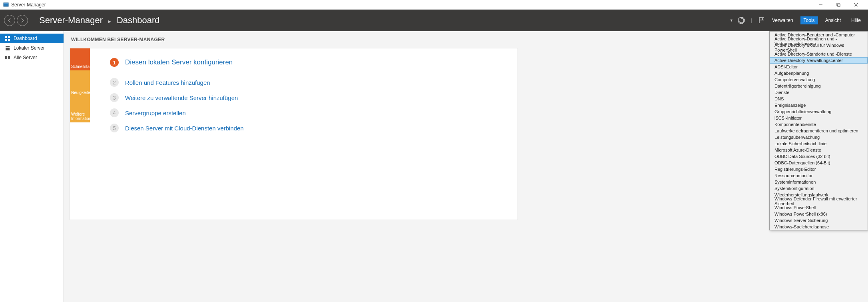 The width and height of the screenshot is (868, 302). I want to click on step-number: 3, so click(114, 98).